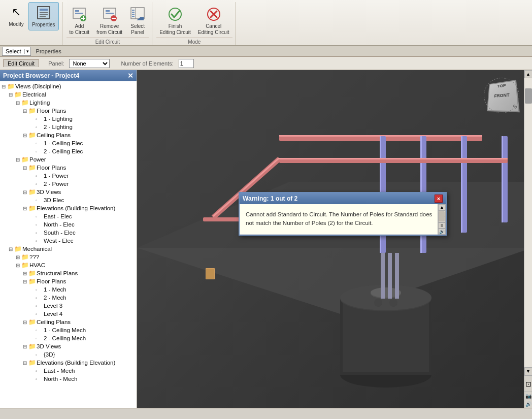  What do you see at coordinates (528, 383) in the screenshot?
I see `zoom-fit-button: ⊡` at bounding box center [528, 383].